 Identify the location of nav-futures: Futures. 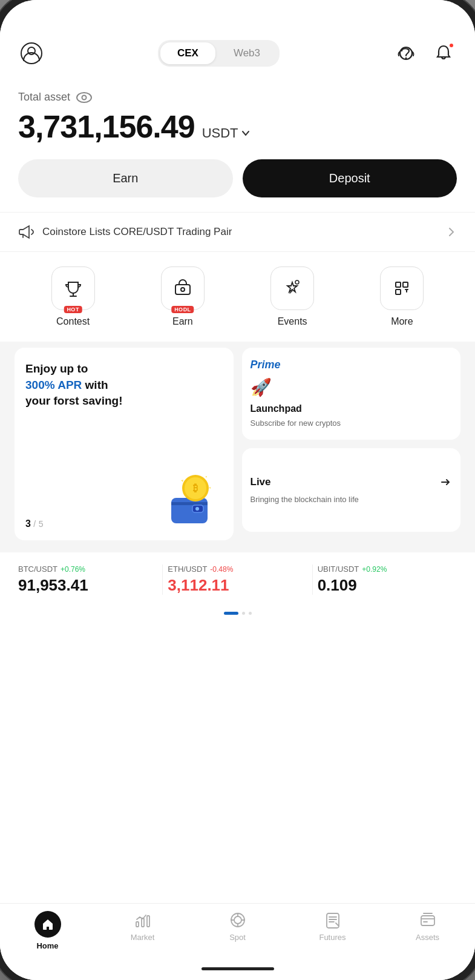
(333, 930).